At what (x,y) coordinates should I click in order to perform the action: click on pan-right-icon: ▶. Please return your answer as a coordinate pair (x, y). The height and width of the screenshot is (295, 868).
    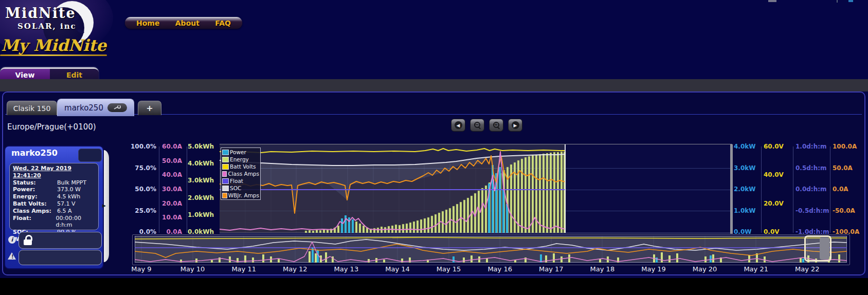
    Looking at the image, I should click on (515, 125).